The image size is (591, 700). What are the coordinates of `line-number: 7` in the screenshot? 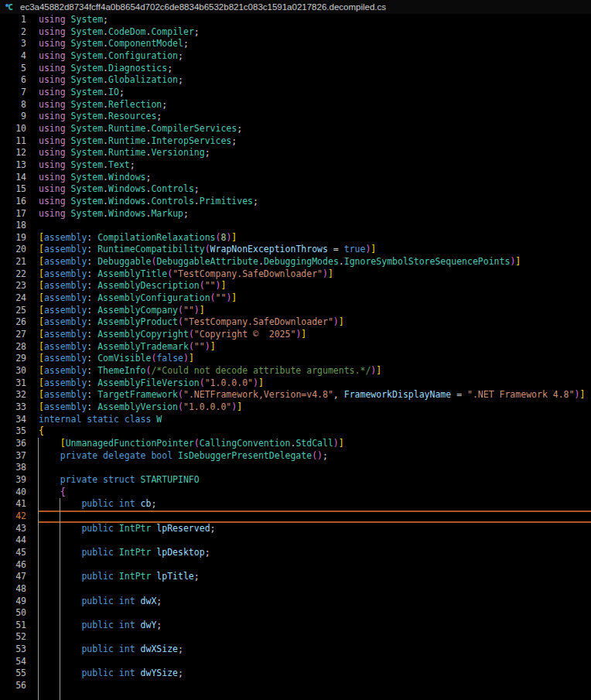 It's located at (13, 93).